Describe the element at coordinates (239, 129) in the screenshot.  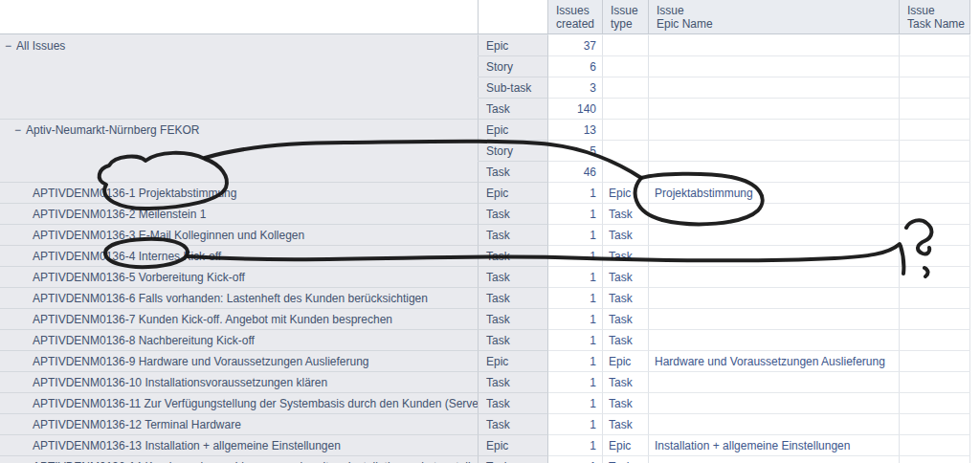
I see `row-member-cell: −Aptiv-Neumarkt-Nürnberg FEKOR` at that location.